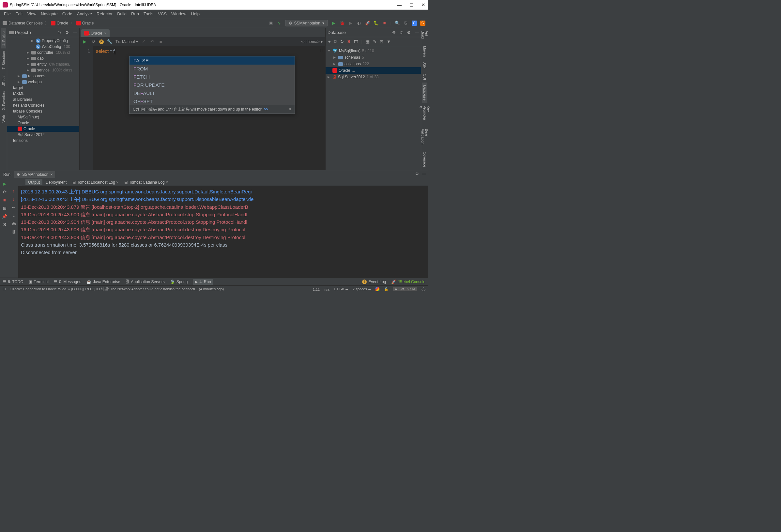  I want to click on menu-run: Run, so click(135, 14).